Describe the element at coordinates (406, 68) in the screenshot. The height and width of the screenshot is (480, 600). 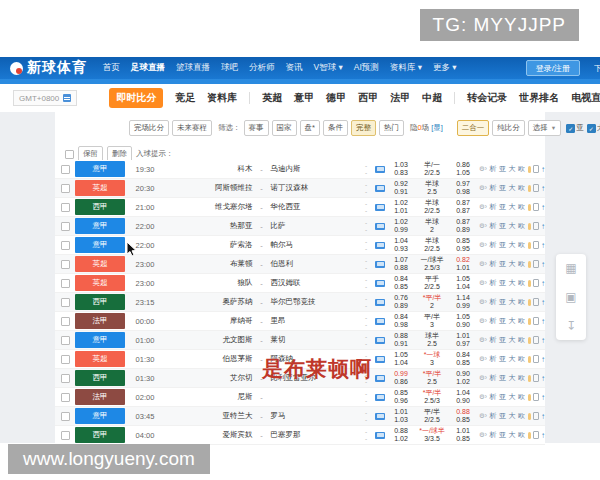
I see `nav-item-9: 资料库 ▾` at that location.